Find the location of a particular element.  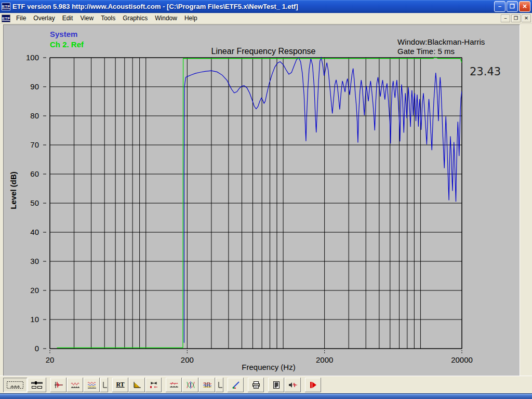

jagged-wave-icon is located at coordinates (174, 385).